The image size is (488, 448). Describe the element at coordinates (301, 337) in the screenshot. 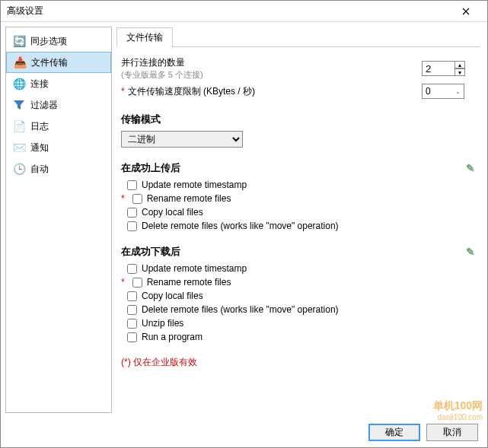

I see `download-option-row: Run a program` at that location.